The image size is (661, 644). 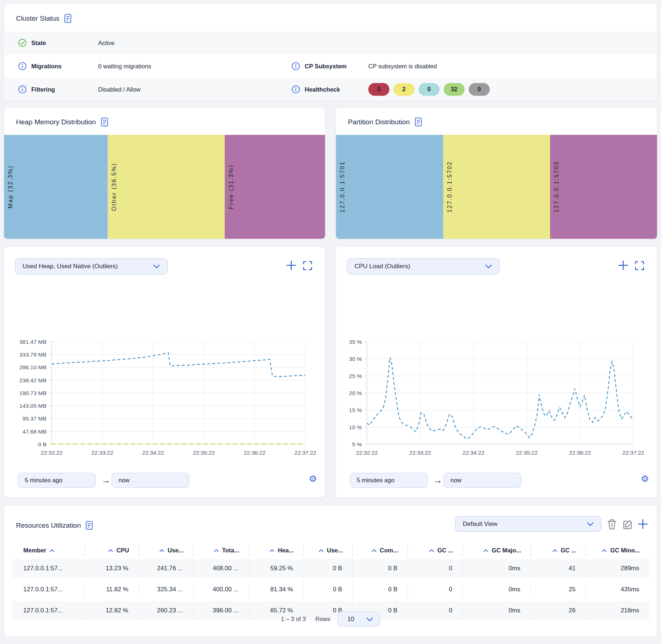 What do you see at coordinates (359, 619) in the screenshot?
I see `rows-per-page-selector: 10` at bounding box center [359, 619].